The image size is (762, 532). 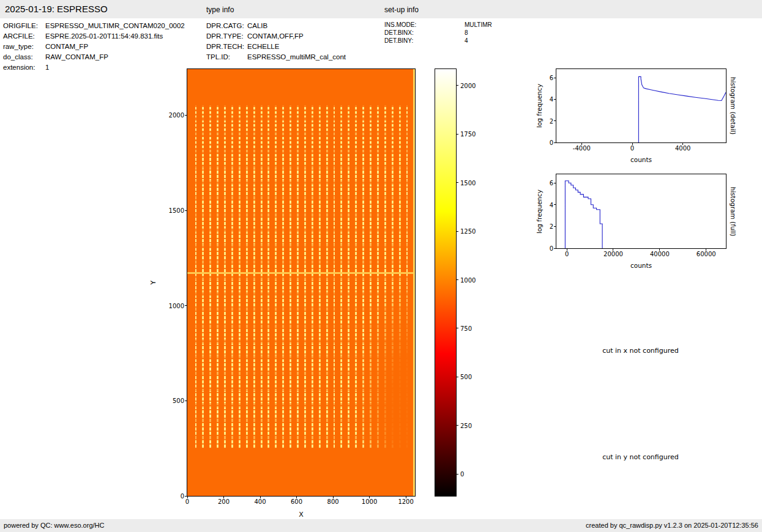 What do you see at coordinates (94, 57) in the screenshot?
I see `file-info-row: do_class: RAW_CONTAM_FP` at bounding box center [94, 57].